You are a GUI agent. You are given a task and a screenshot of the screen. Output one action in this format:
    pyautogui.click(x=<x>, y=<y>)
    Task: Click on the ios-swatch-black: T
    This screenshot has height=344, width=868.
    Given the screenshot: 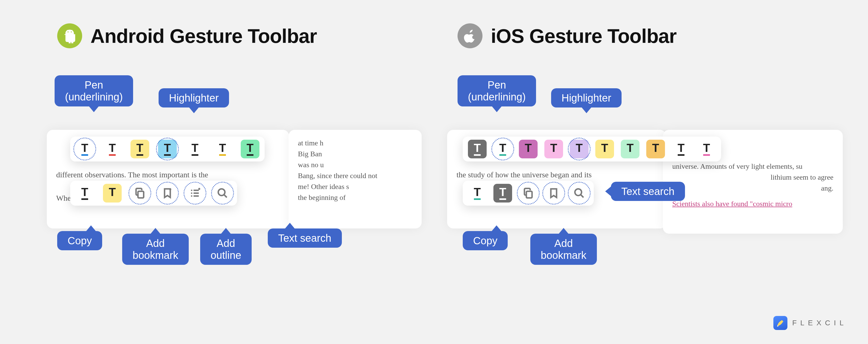 What is the action you would take?
    pyautogui.click(x=681, y=149)
    